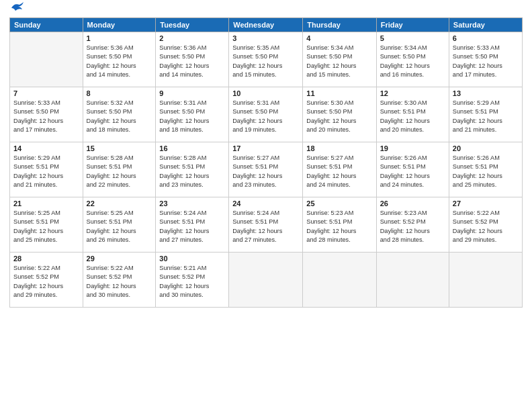 This screenshot has height=411, width=532. What do you see at coordinates (47, 170) in the screenshot?
I see `calendar-cell: 14Sunrise: 5:29 AM Sunset: 5:51 PM Dayli…` at bounding box center [47, 170].